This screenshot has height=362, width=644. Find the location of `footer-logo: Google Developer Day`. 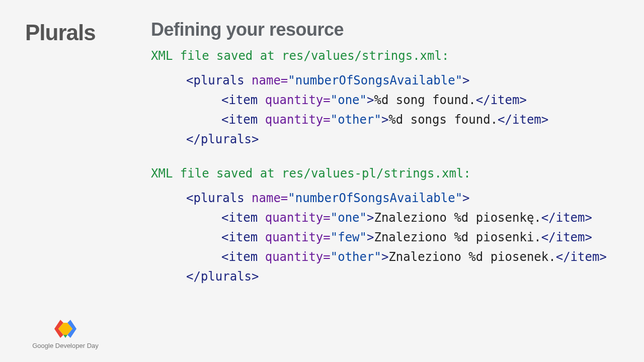

footer-logo: Google Developer Day is located at coordinates (65, 334).